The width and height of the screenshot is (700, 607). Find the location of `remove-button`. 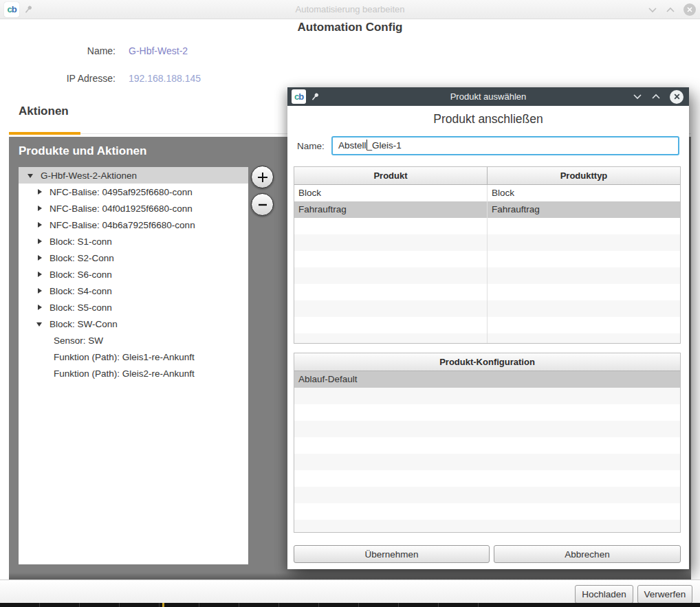

remove-button is located at coordinates (263, 205).